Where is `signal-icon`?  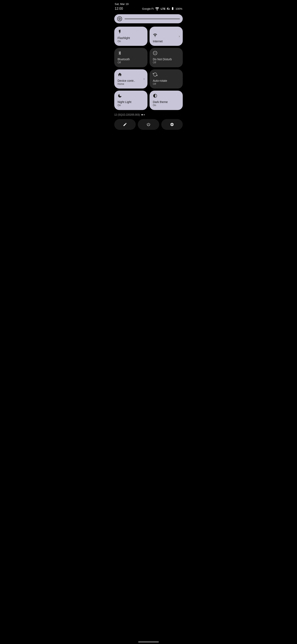 signal-icon is located at coordinates (168, 9).